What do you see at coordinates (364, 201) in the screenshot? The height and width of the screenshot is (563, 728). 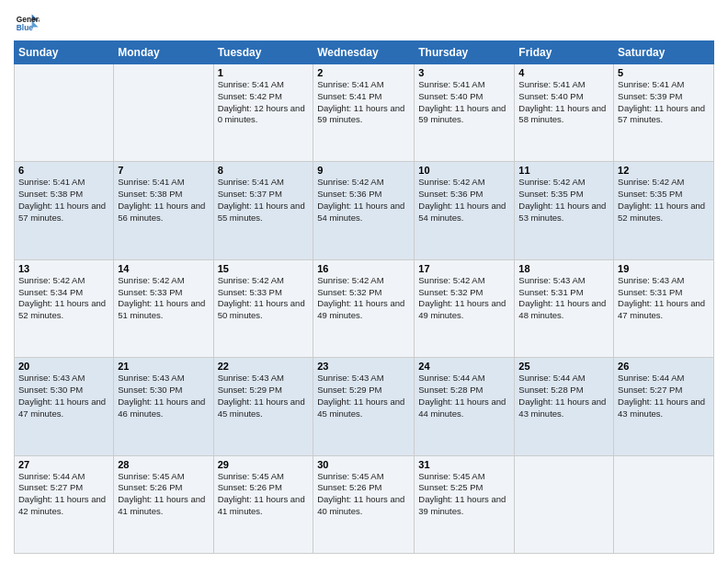 I see `day-detail: Sunrise: 5:42 AM Sunset: 5:36 PM Dayligh…` at bounding box center [364, 201].